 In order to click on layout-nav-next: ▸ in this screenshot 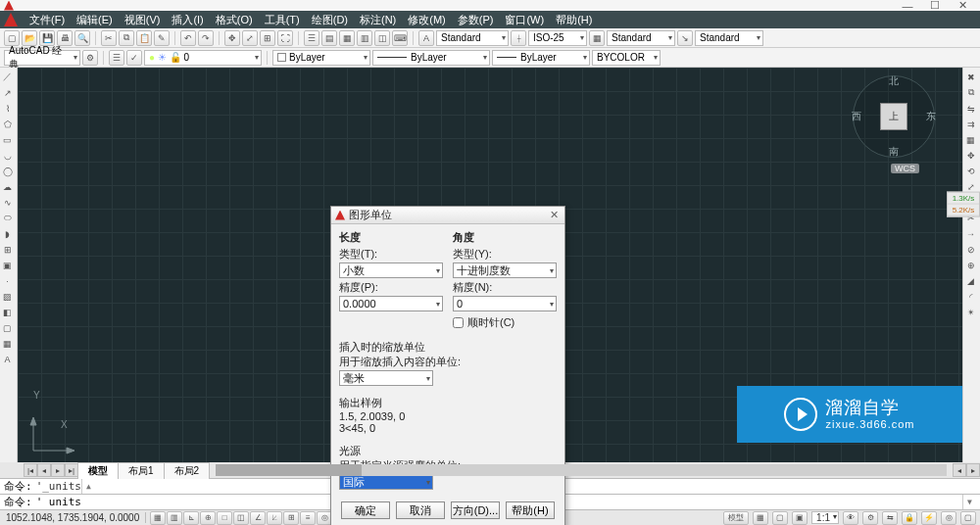, I will do `click(58, 470)`.